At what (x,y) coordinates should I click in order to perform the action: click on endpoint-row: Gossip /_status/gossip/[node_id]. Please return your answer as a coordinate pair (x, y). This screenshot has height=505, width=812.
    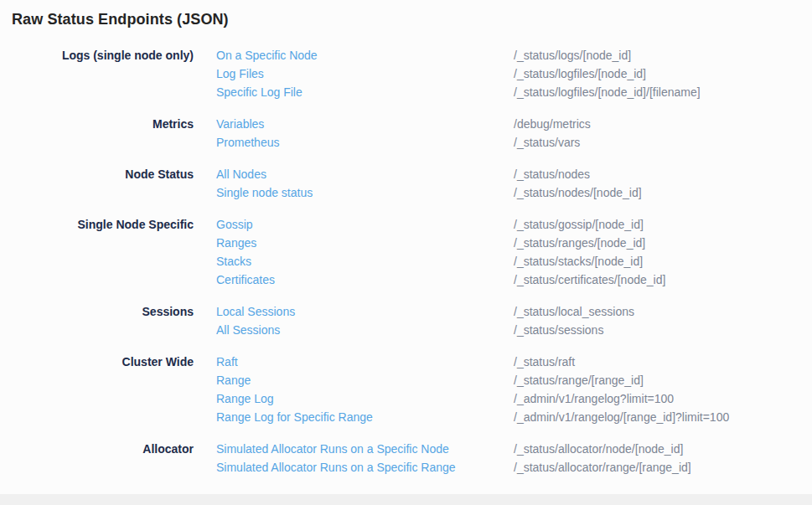
    Looking at the image, I should click on (508, 224).